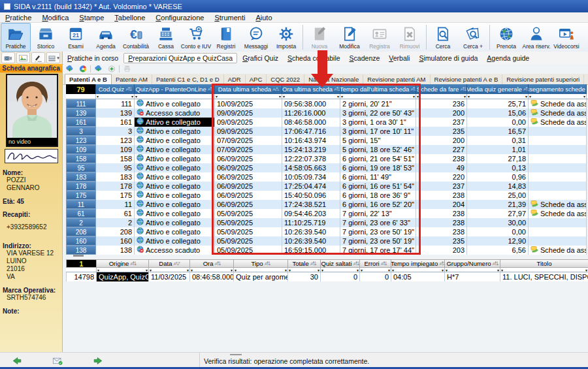  I want to click on table-row: 138138Accesso scaduto05/09/202516:59:15.…, so click(327, 250).